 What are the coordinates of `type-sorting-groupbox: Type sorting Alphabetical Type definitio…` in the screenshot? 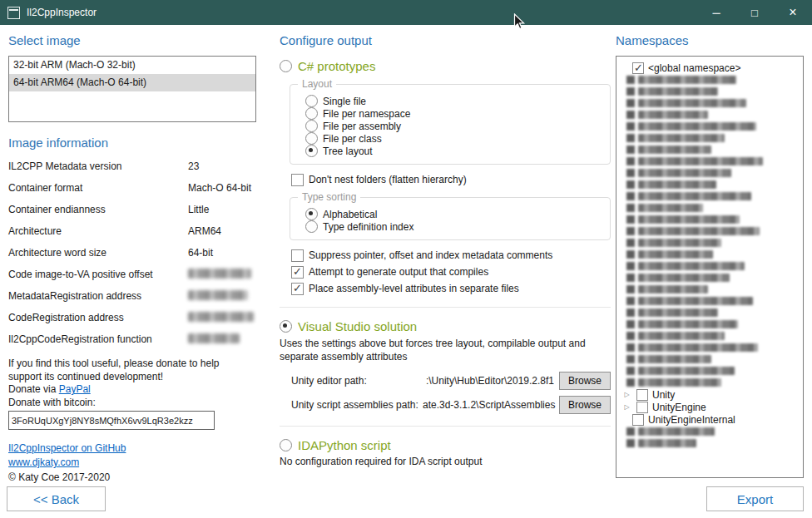 It's located at (450, 219).